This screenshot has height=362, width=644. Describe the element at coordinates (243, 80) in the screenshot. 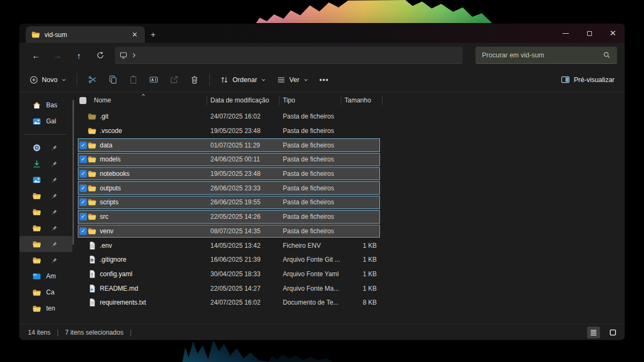

I see `sort-button: Ordenar` at that location.